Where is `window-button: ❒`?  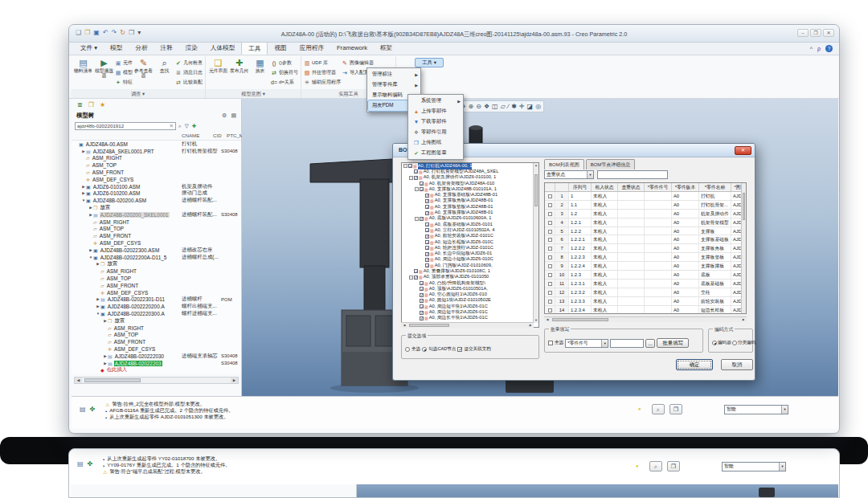 window-button: ❒ is located at coordinates (674, 466).